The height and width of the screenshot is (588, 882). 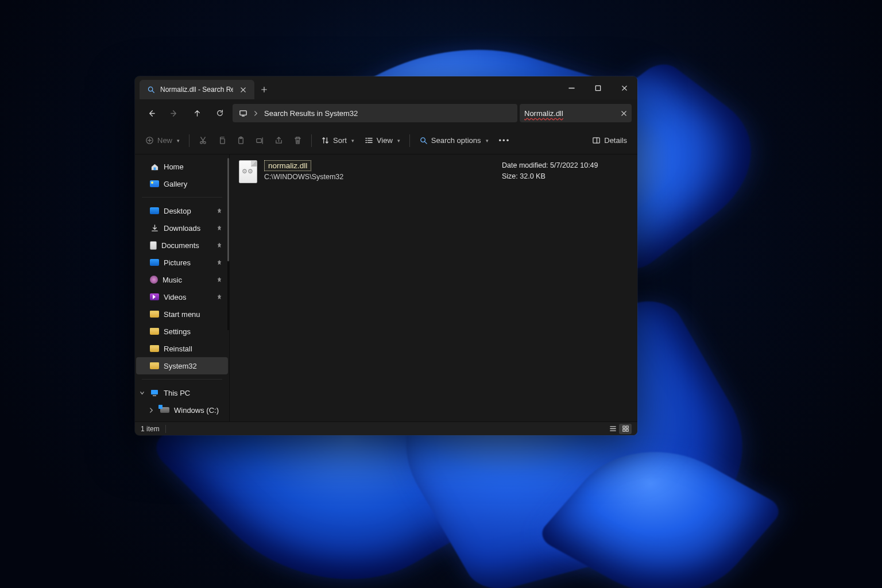 I want to click on share-button, so click(x=279, y=141).